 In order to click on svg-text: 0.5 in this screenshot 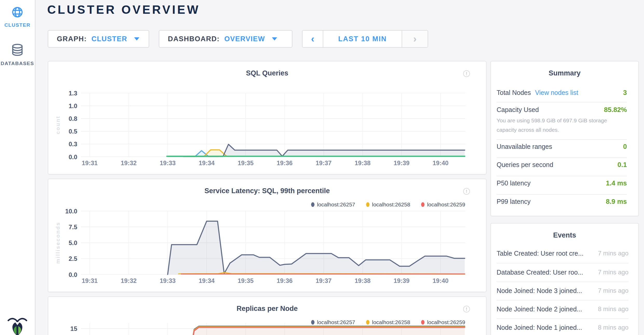, I will do `click(73, 131)`.